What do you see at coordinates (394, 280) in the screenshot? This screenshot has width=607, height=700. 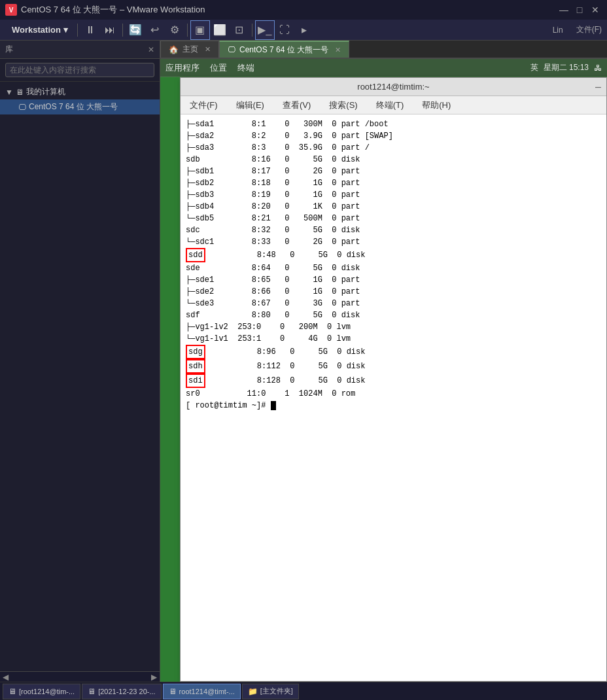 I see `terminal-line: ├─sde1 8:65 0 1G 0 part` at bounding box center [394, 280].